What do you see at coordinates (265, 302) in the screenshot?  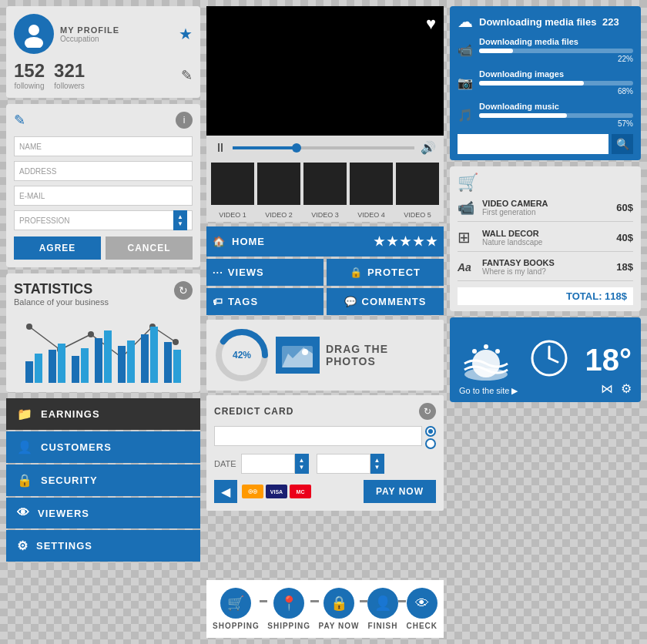 I see `nav-tags-button: 🏷 TAGS` at bounding box center [265, 302].